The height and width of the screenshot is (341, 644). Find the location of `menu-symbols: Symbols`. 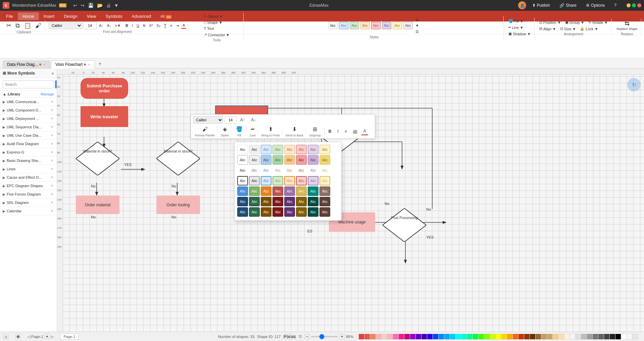

menu-symbols: Symbols is located at coordinates (114, 16).